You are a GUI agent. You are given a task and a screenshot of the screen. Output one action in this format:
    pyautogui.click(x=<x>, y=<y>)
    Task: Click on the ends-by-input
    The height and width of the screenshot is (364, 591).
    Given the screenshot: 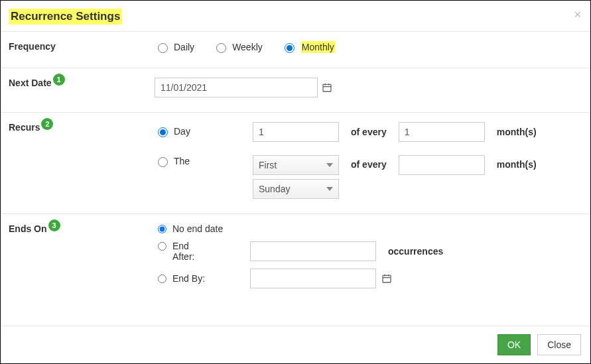 What is the action you would take?
    pyautogui.click(x=313, y=278)
    